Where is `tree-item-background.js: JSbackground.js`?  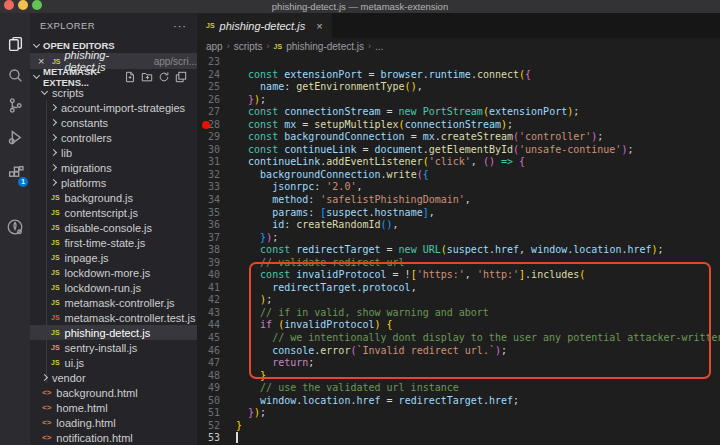 tree-item-background.js: JSbackground.js is located at coordinates (114, 198).